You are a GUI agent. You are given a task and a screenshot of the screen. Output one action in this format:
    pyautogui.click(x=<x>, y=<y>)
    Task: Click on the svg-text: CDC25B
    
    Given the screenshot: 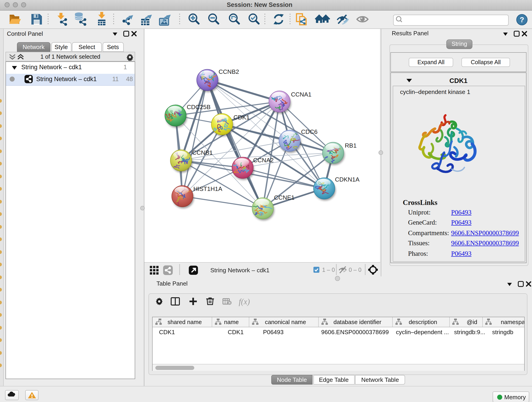 What is the action you would take?
    pyautogui.click(x=199, y=107)
    